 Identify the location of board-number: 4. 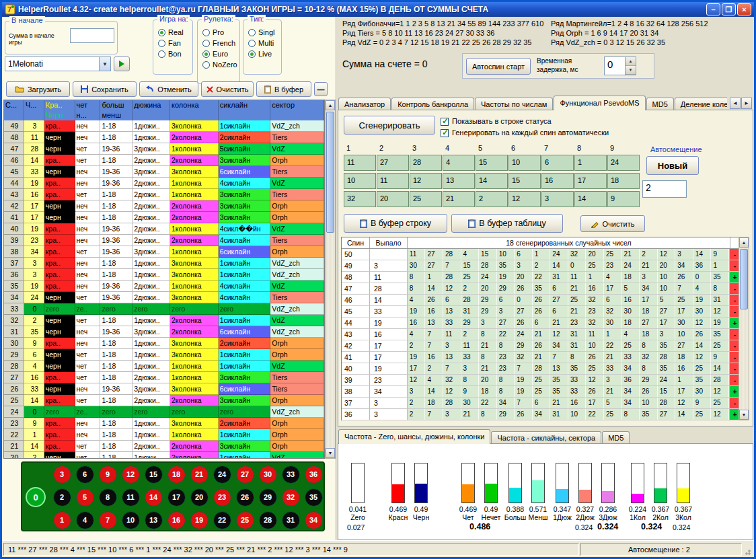
(85, 520).